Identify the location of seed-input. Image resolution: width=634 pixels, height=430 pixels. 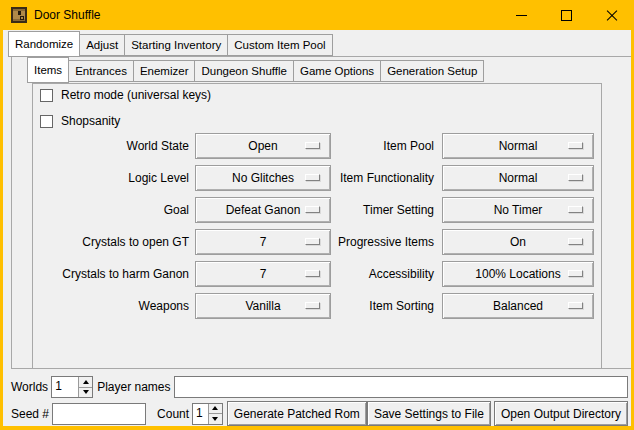
(99, 414).